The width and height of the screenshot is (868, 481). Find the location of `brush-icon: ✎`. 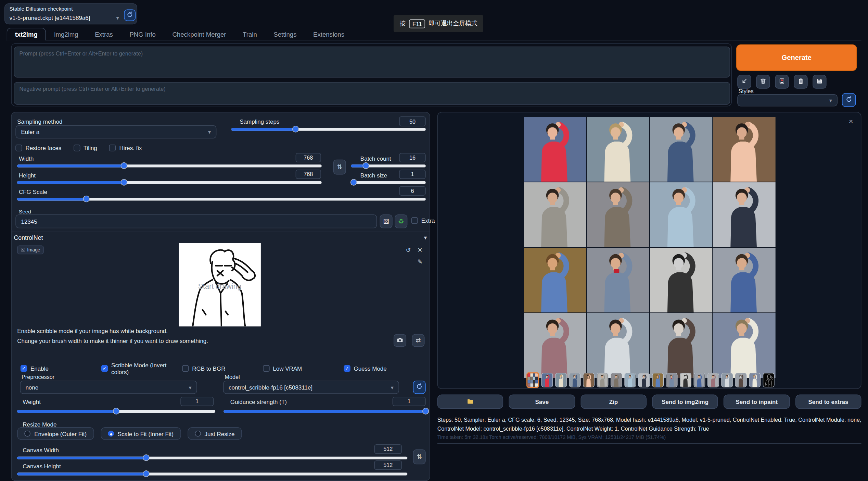

brush-icon: ✎ is located at coordinates (420, 262).